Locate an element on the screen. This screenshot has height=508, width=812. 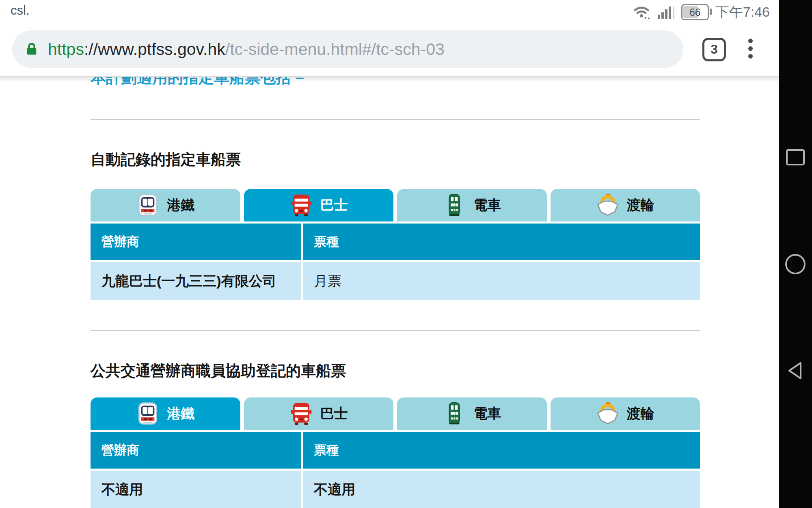
transport-tabbar-auto: 港鐵 巴士 電車 渡輪 is located at coordinates (395, 205).